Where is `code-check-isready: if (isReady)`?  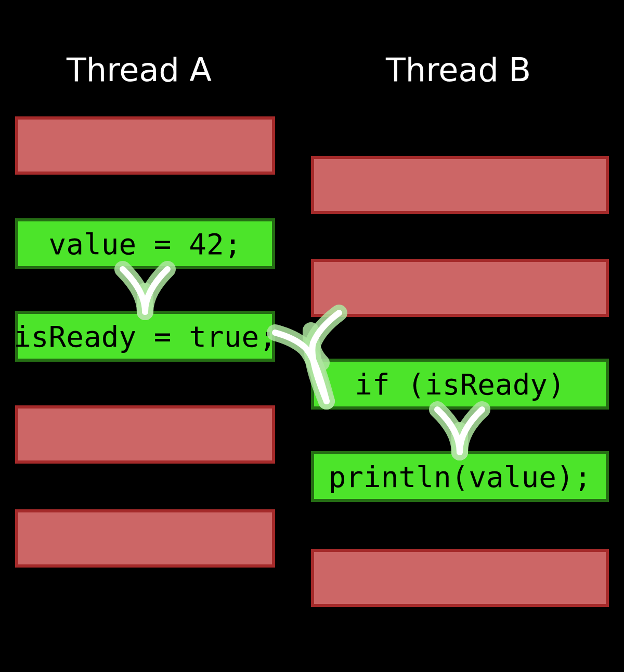 code-check-isready: if (isReady) is located at coordinates (460, 385).